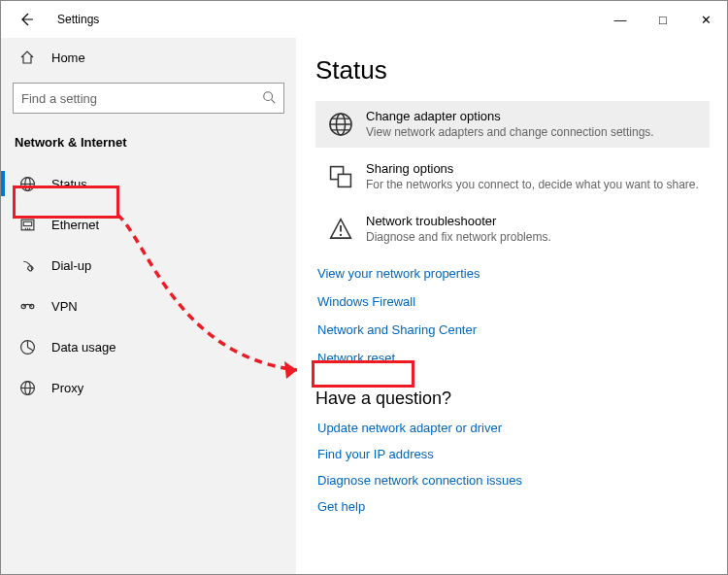 Image resolution: width=728 pixels, height=575 pixels. I want to click on sidebar-item-datausage: Data usage, so click(149, 347).